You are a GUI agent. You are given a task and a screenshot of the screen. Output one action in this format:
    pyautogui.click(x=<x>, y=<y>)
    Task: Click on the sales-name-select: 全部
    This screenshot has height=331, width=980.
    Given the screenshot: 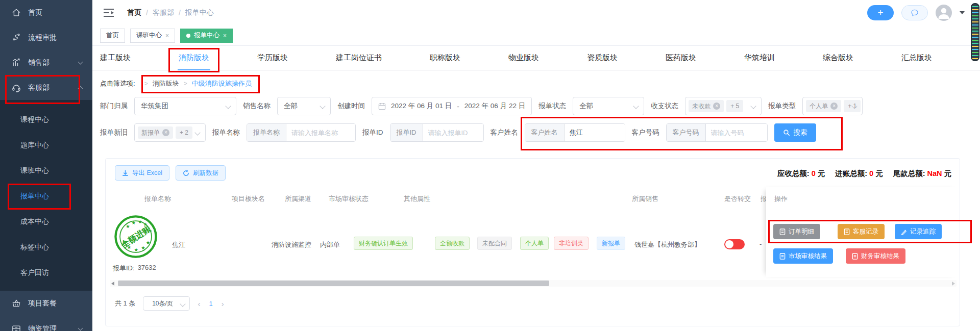 What is the action you would take?
    pyautogui.click(x=304, y=106)
    